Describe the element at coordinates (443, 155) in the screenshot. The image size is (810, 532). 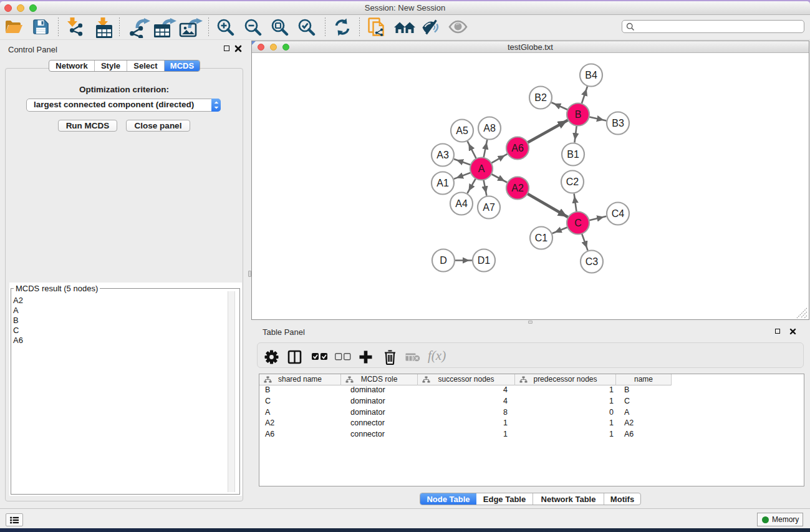
I see `svg-text: A3` at that location.